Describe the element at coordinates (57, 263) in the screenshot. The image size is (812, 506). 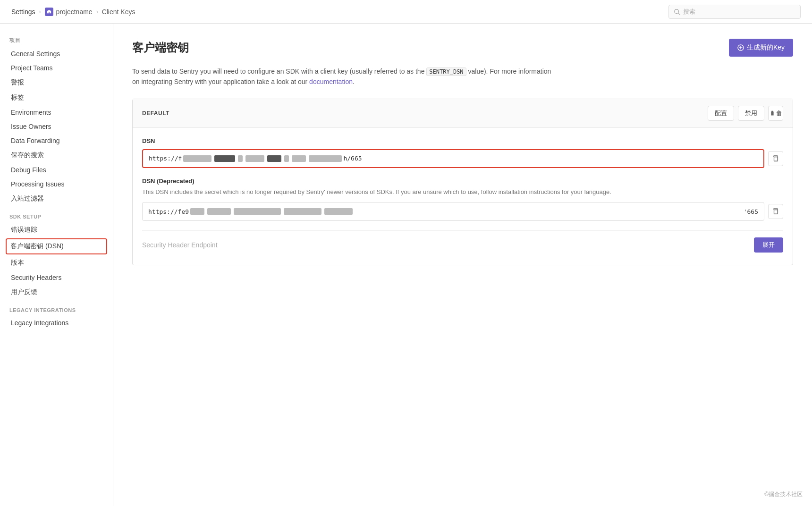
I see `sidebar-item-releases: 版本` at that location.